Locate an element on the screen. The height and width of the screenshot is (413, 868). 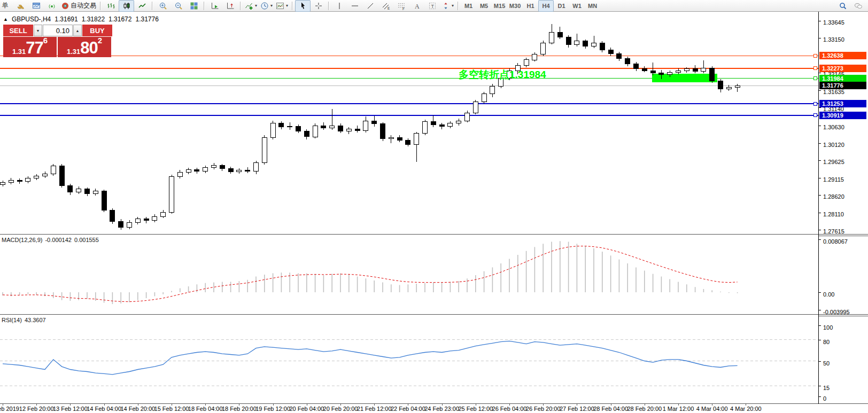
periods: ▾ is located at coordinates (266, 6).